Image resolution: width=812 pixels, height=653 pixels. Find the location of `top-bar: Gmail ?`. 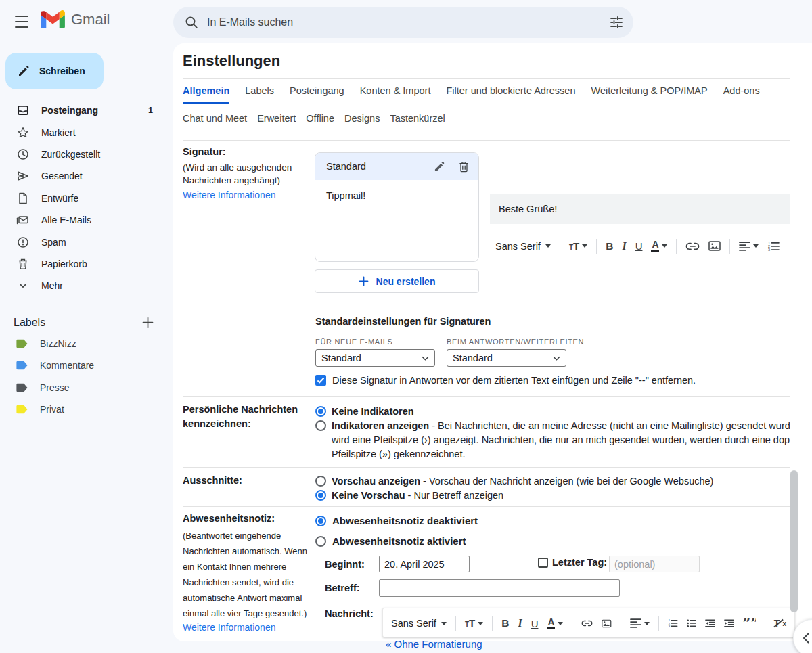

top-bar: Gmail ? is located at coordinates (406, 22).